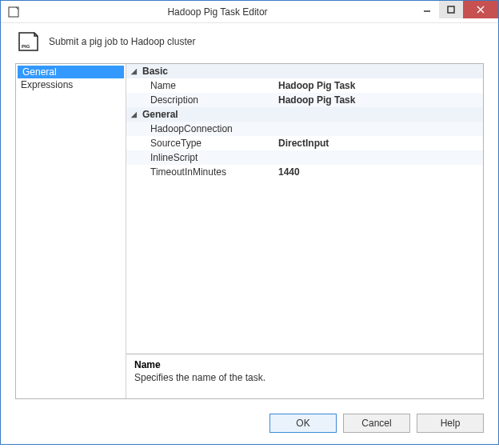 This screenshot has height=448, width=499. I want to click on property-row-name: Name Hadoop Pig Task, so click(305, 86).